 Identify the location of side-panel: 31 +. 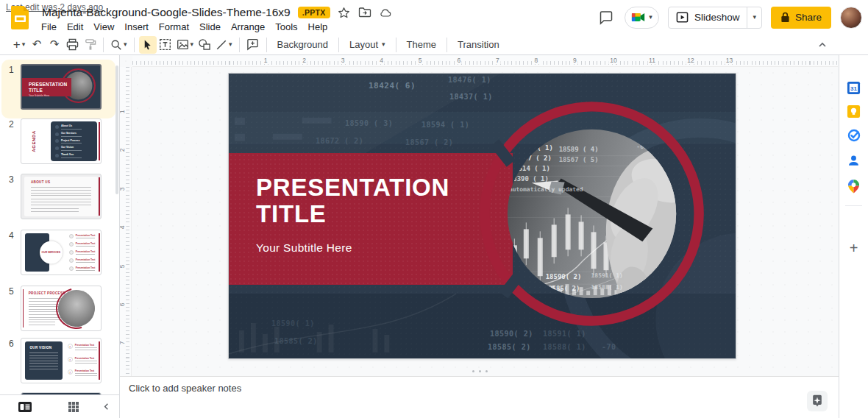
(853, 227).